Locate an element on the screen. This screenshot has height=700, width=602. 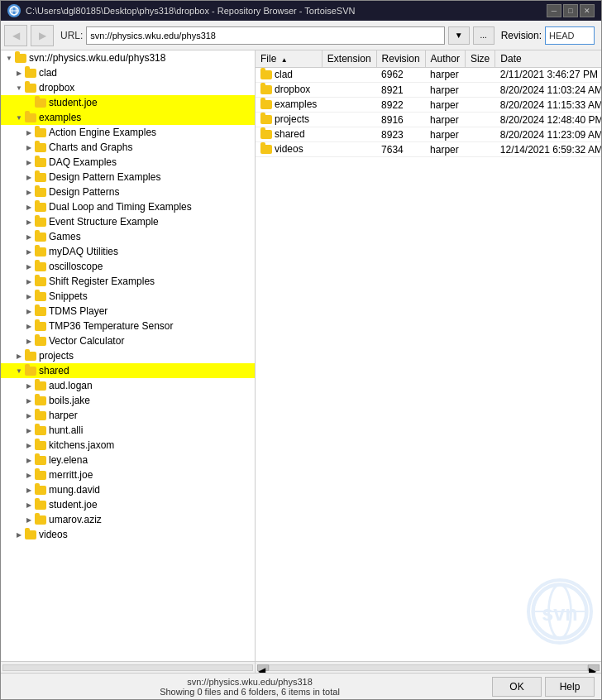
table-row: examples8922harper8/20/2024 11:15:33 AM is located at coordinates (428, 105).